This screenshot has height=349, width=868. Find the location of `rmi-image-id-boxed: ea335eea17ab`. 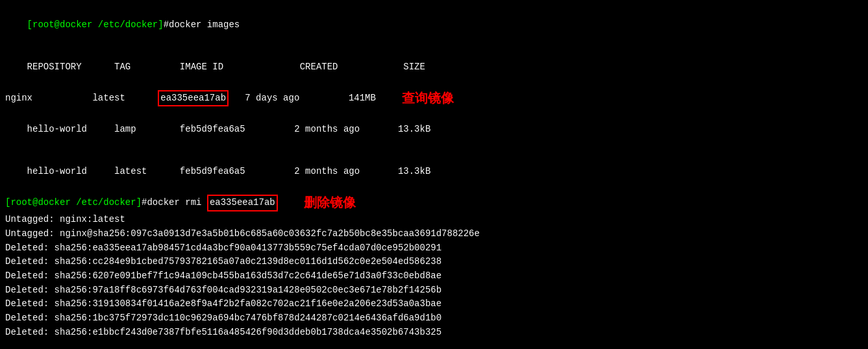

rmi-image-id-boxed: ea335eea17ab is located at coordinates (243, 203).